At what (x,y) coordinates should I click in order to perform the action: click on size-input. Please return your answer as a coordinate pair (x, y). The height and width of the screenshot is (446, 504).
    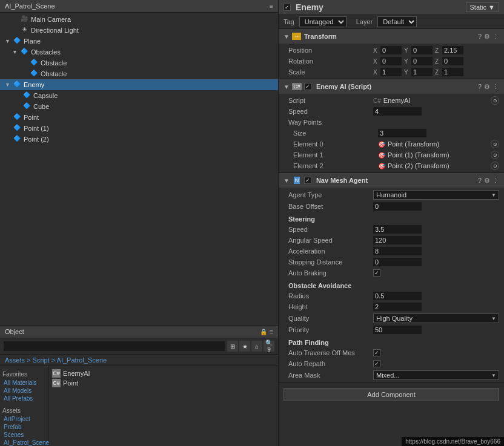
    Looking at the image, I should click on (402, 133).